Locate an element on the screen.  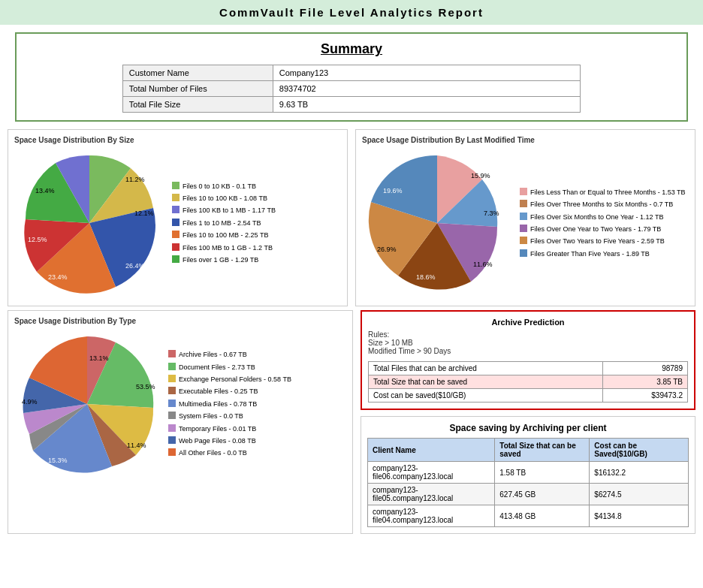
summary-section: Summary Customer NameCompany123Total Num… is located at coordinates (352, 77).